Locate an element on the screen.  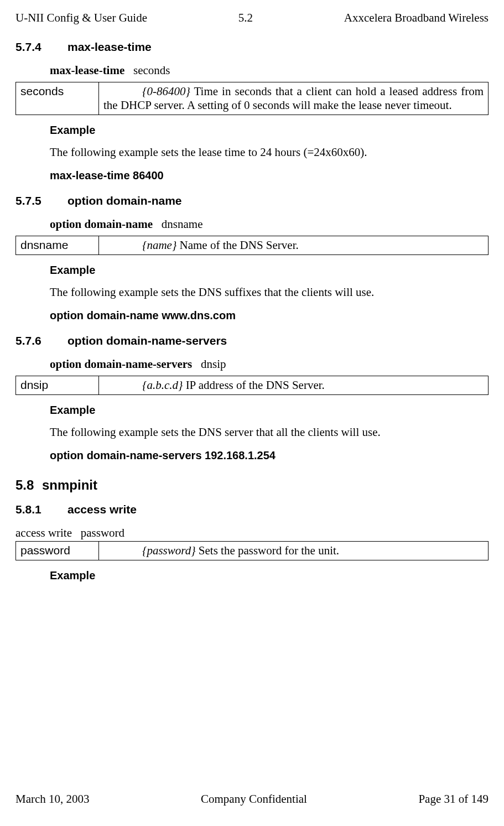
section-5-8-heading: 5.8snmpinit is located at coordinates (252, 485).